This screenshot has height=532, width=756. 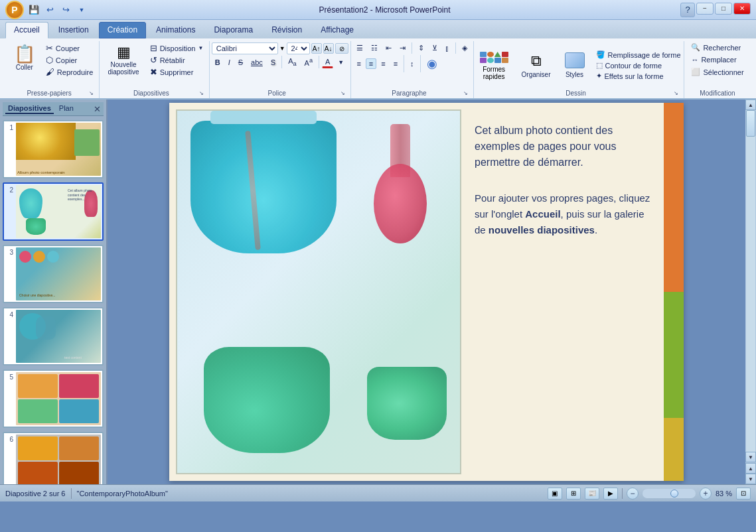 I want to click on slide-thumb-2: 2 ☆ Cet album photo contient des exemple…, so click(x=53, y=212).